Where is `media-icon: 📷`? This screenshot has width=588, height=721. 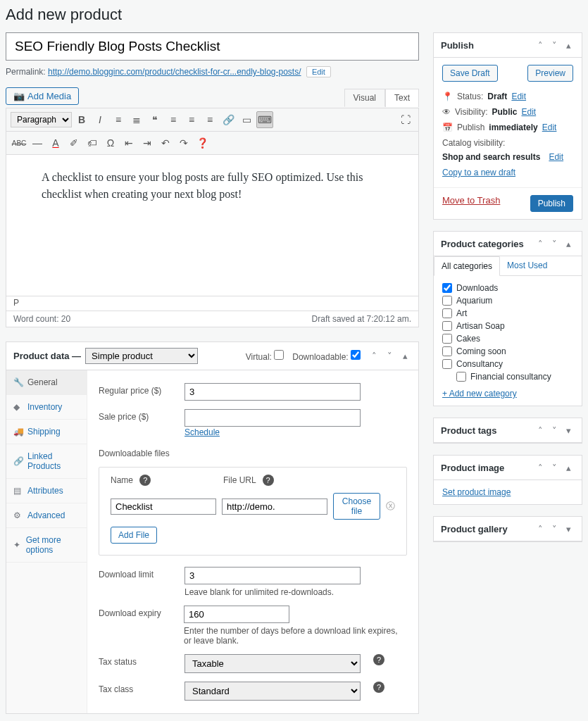
media-icon: 📷 is located at coordinates (19, 96).